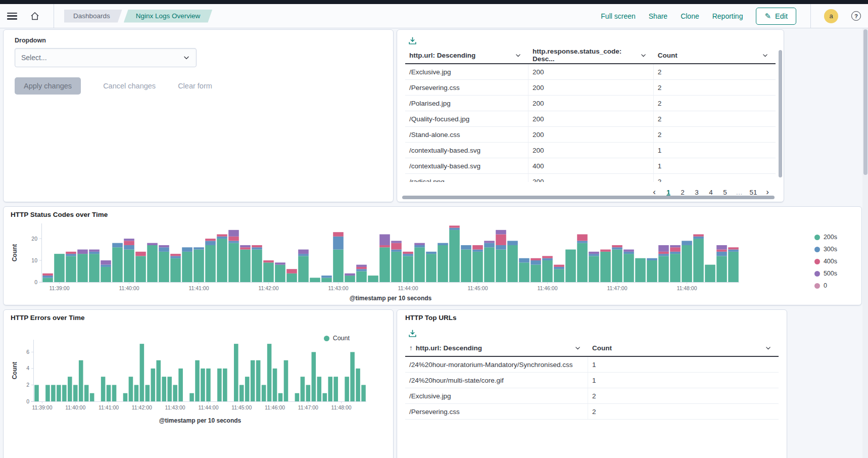 This screenshot has width=868, height=458. I want to click on top-urls-table-body: /24%20hour-moratorium-Mandatory/Synchron…, so click(592, 388).